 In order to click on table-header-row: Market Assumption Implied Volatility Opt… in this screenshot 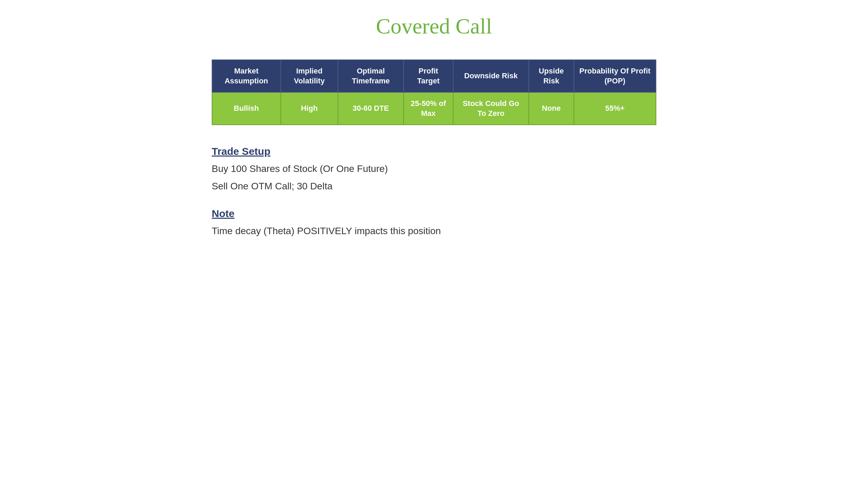, I will do `click(434, 76)`.